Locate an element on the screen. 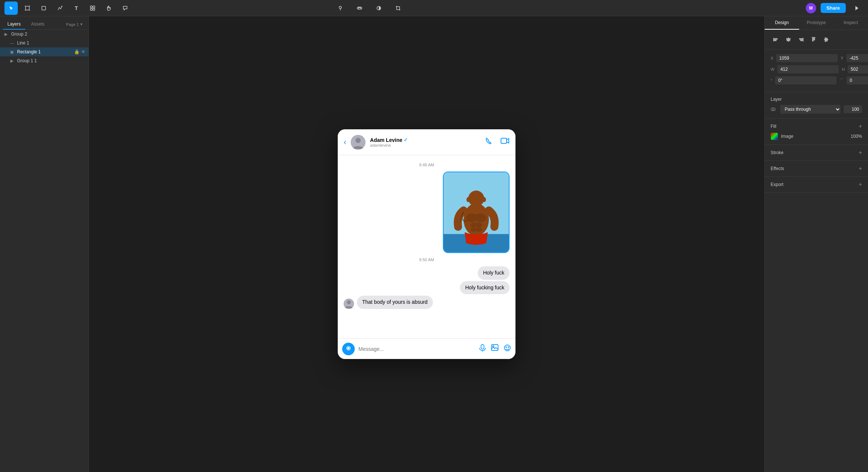 This screenshot has width=868, height=472. layer-label-group2: Group 2 is located at coordinates (19, 34).